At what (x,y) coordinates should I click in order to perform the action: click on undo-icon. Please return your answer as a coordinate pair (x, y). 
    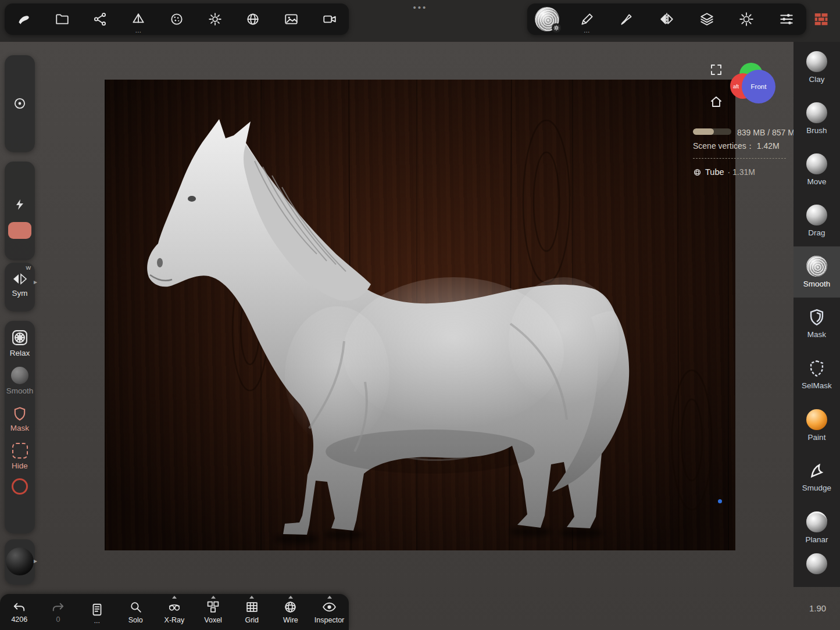
    Looking at the image, I should click on (19, 607).